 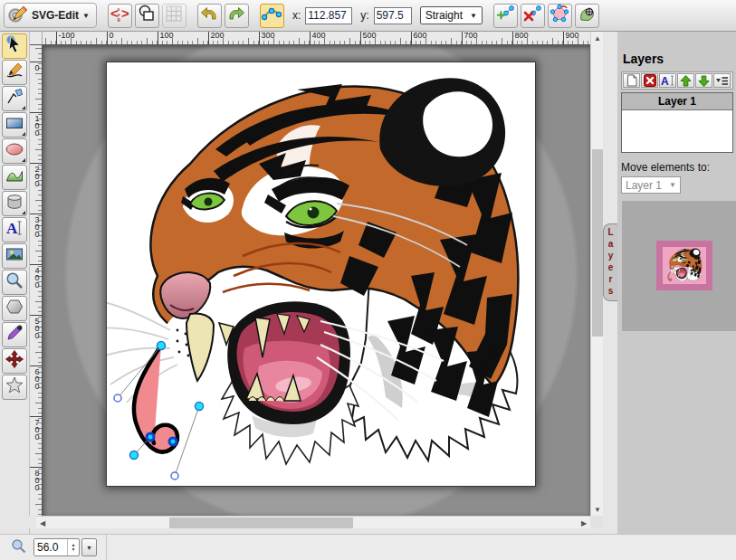 I want to click on star-icon, so click(x=14, y=387).